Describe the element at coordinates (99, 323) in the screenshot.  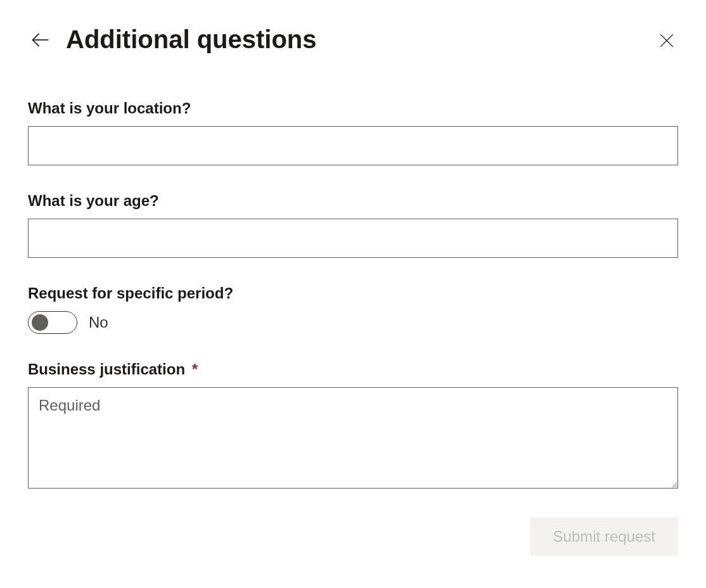
I see `specific-period-value: No` at that location.